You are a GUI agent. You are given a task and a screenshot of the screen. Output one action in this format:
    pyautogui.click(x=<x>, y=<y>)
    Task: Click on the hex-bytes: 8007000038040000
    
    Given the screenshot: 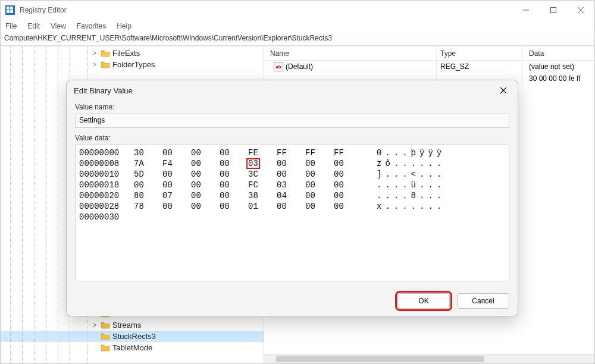 What is the action you would take?
    pyautogui.click(x=248, y=196)
    